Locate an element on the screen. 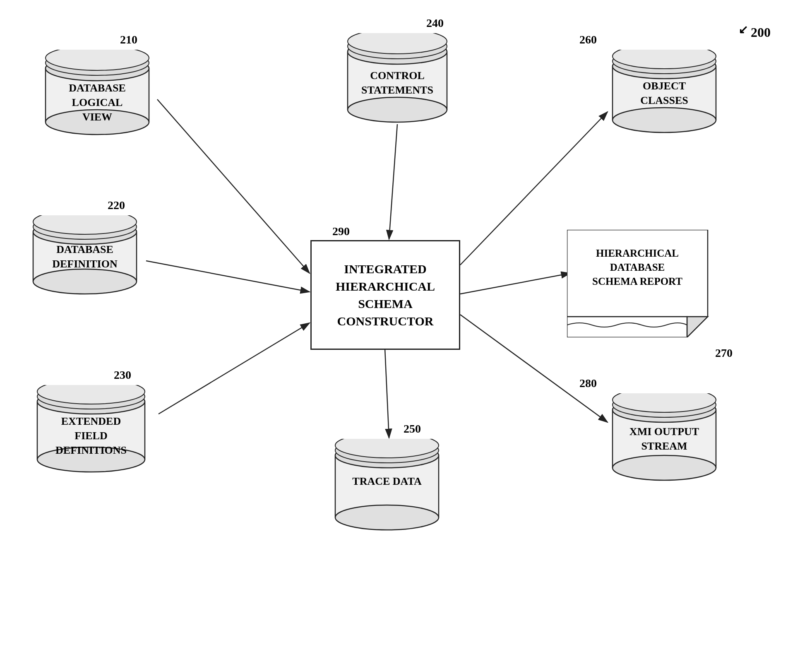  ref-250: 250 is located at coordinates (412, 429).